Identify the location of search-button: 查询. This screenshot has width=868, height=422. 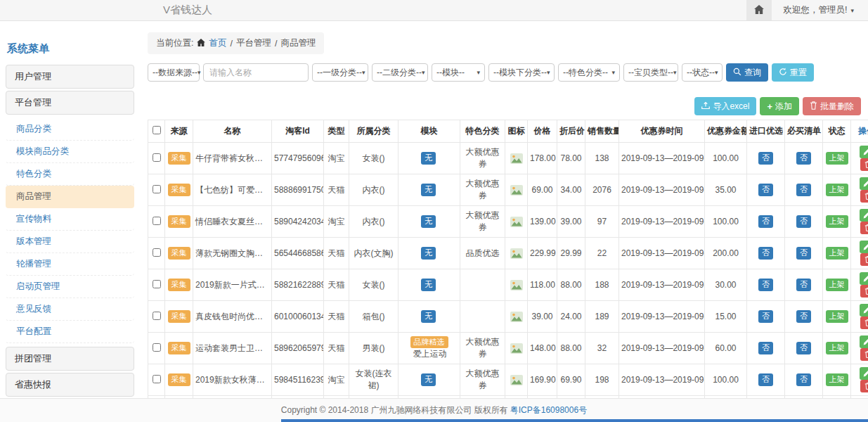
(747, 72).